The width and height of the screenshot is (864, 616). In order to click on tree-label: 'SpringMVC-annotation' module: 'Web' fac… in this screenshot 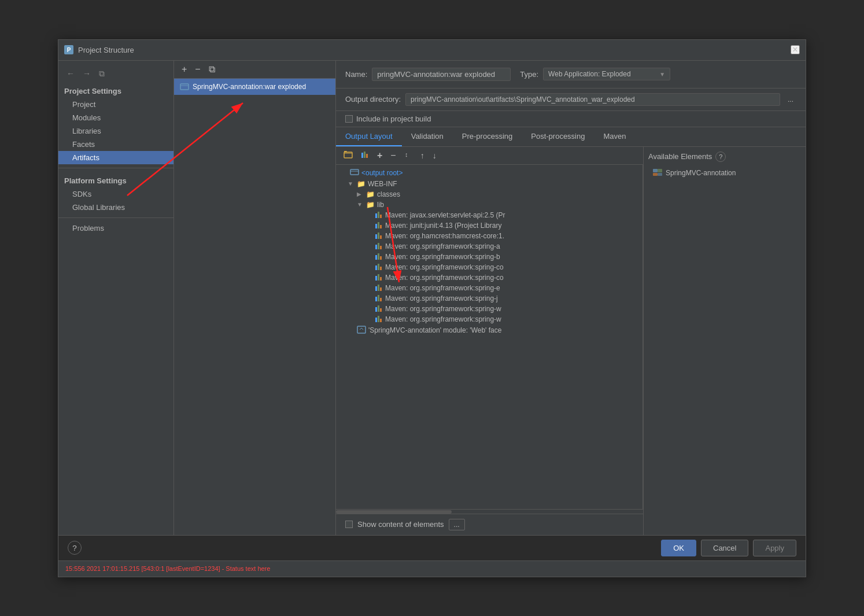, I will do `click(435, 330)`.